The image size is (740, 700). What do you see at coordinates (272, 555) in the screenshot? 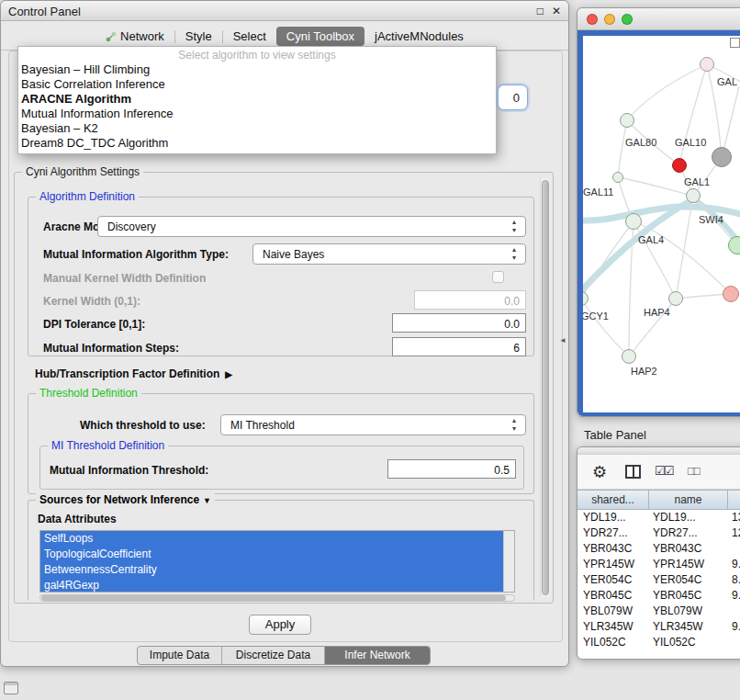
I see `attribute-item-selected: TopologicalCoefficient` at bounding box center [272, 555].